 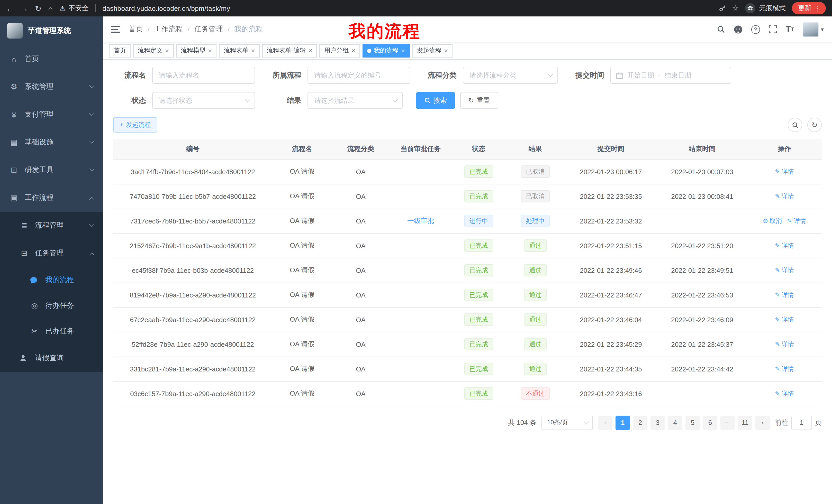 What do you see at coordinates (386, 51) in the screenshot?
I see `tab-my-process: 我的流程 ×` at bounding box center [386, 51].